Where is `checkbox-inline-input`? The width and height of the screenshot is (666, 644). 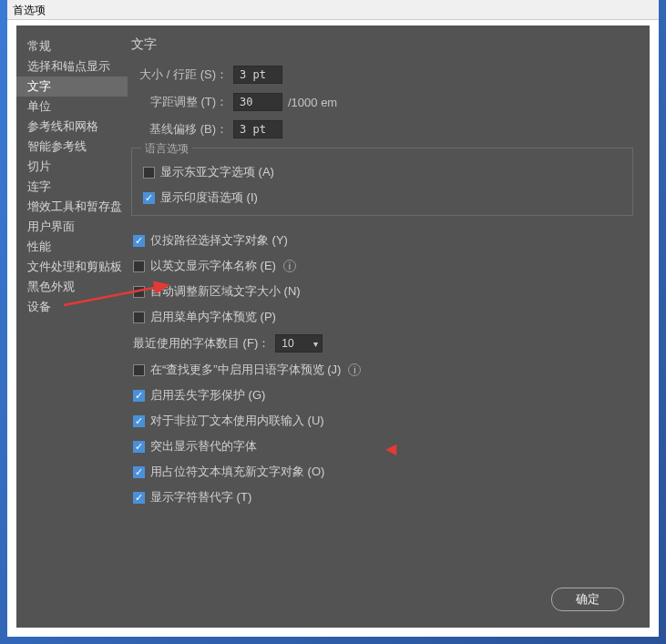 checkbox-inline-input is located at coordinates (138, 421).